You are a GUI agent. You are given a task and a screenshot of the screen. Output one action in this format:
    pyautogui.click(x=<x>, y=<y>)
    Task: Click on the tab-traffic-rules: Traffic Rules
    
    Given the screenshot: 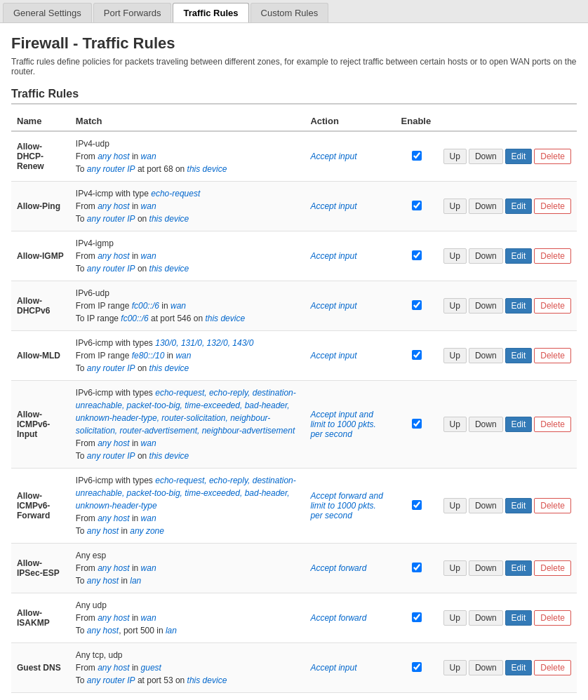 What is the action you would take?
    pyautogui.click(x=211, y=13)
    